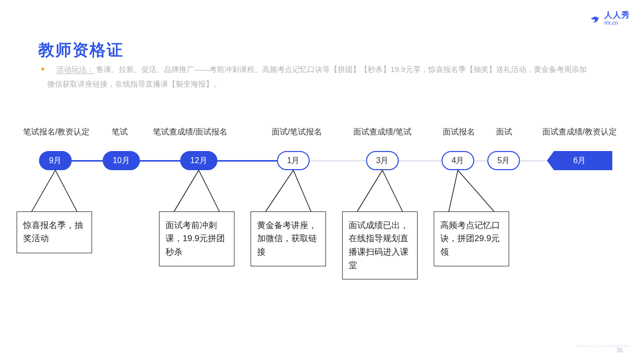 The width and height of the screenshot is (644, 362). Describe the element at coordinates (595, 19) in the screenshot. I see `bird-icon` at that location.